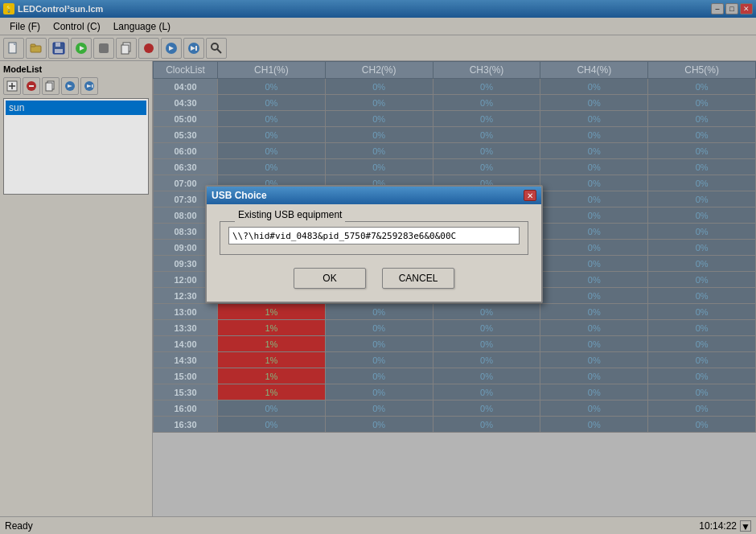 The height and width of the screenshot is (534, 756). What do you see at coordinates (240, 195) in the screenshot?
I see `dialog-title: USB Choice` at bounding box center [240, 195].